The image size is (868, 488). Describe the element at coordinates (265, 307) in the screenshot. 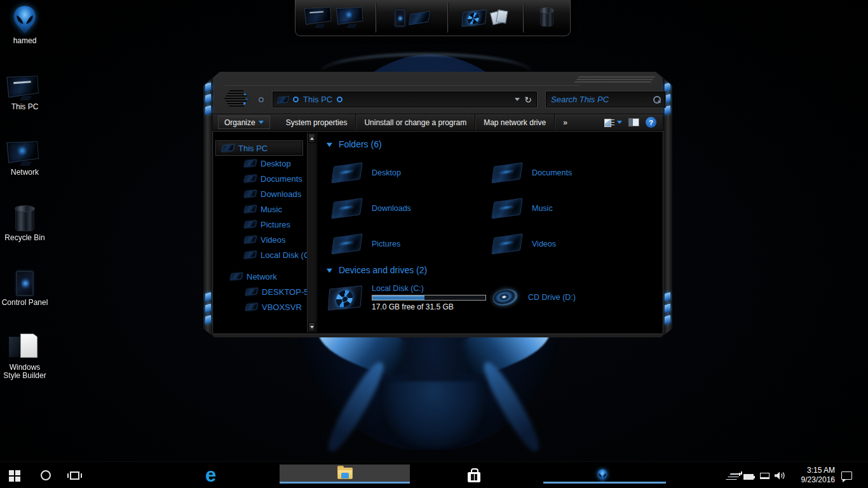

I see `tree-item-vboxsvr: VBOXSVR` at that location.